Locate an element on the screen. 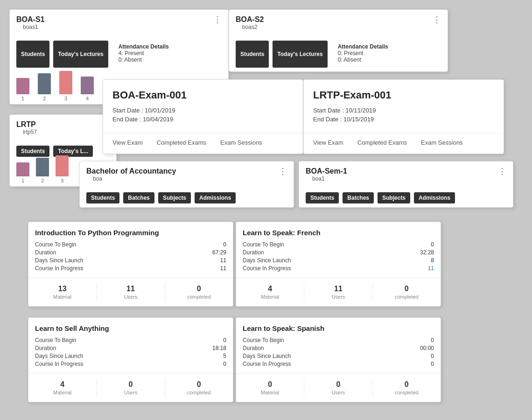  bar-group-4: 4 is located at coordinates (87, 89).